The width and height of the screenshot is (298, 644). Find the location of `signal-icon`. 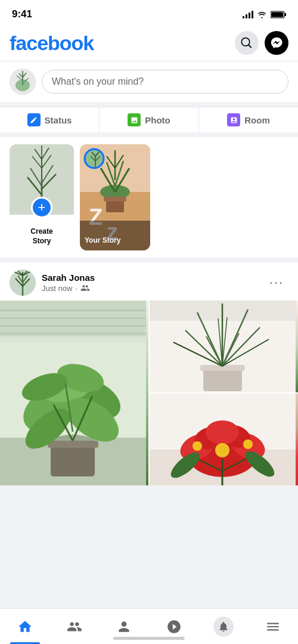

signal-icon is located at coordinates (248, 14).